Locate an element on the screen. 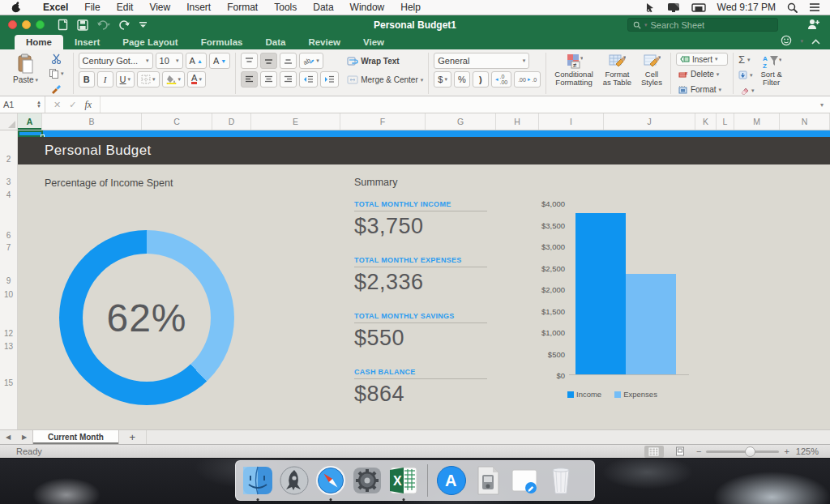  align-bottom-button is located at coordinates (289, 61).